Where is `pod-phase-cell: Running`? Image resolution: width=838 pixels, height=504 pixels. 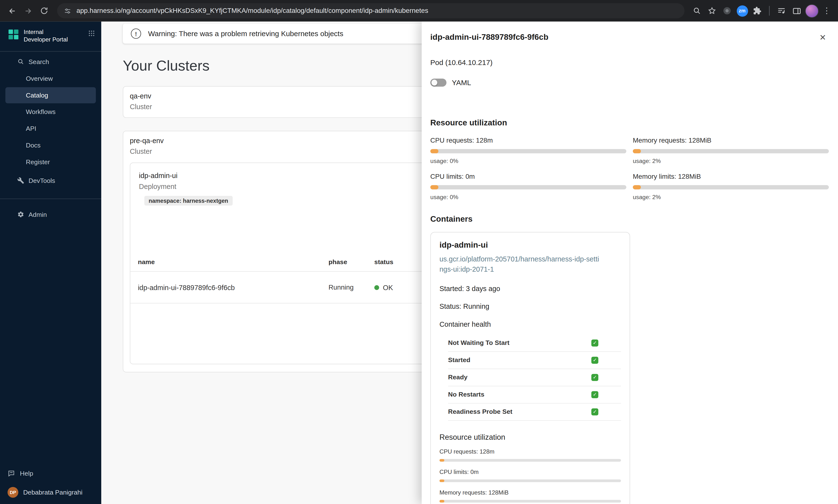
pod-phase-cell: Running is located at coordinates (351, 287).